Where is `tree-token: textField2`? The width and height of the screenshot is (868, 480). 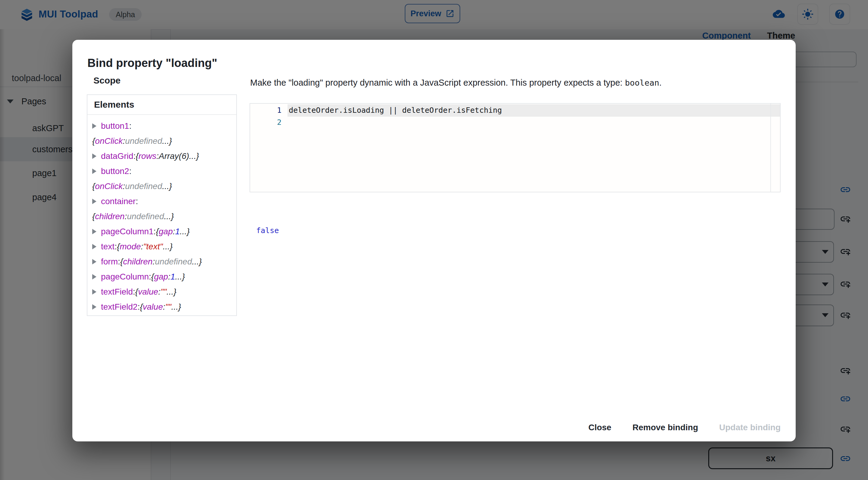
tree-token: textField2 is located at coordinates (119, 307).